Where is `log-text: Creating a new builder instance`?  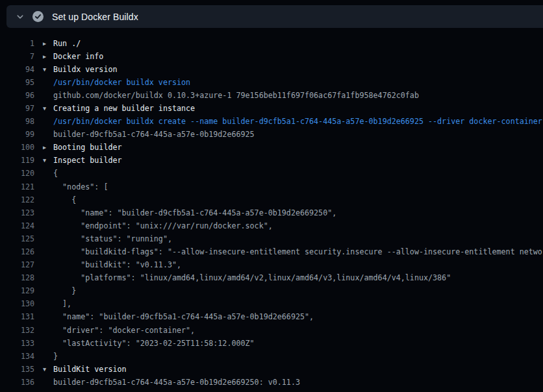
log-text: Creating a new builder instance is located at coordinates (298, 108).